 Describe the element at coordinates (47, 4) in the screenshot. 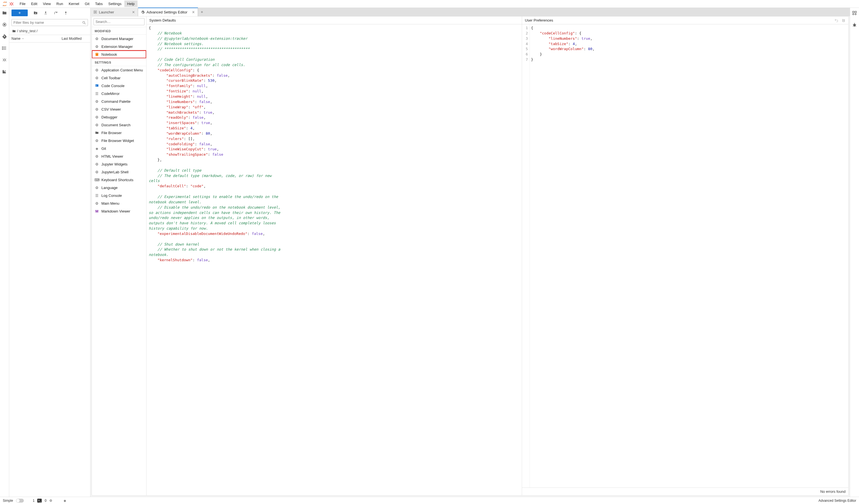

I see `menu-view: View` at that location.